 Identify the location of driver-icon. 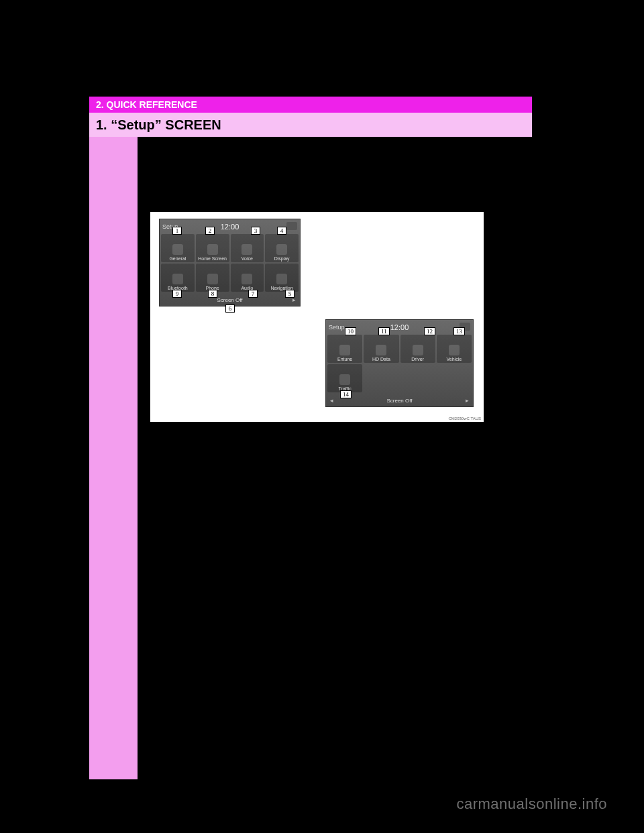
(418, 350).